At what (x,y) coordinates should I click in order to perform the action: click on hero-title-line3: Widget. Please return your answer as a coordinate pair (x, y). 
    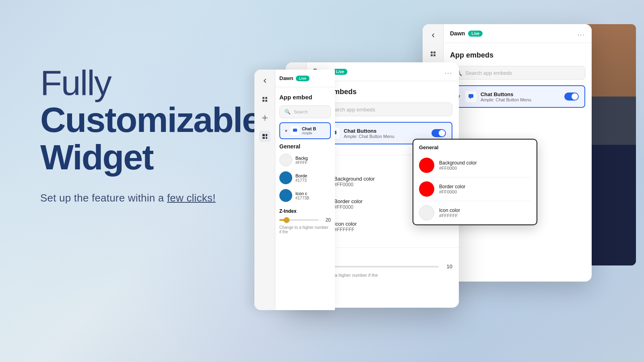
    Looking at the image, I should click on (97, 157).